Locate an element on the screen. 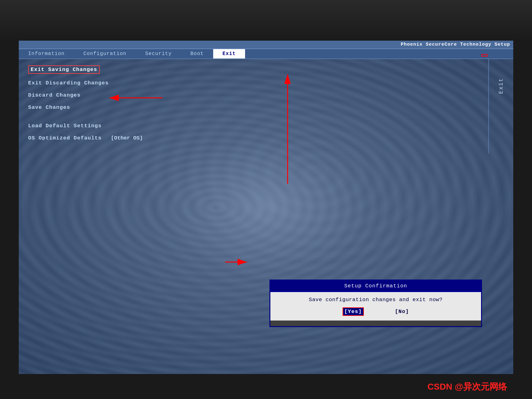 The height and width of the screenshot is (399, 532). dialog-buttons: [Yes] [No] is located at coordinates (376, 311).